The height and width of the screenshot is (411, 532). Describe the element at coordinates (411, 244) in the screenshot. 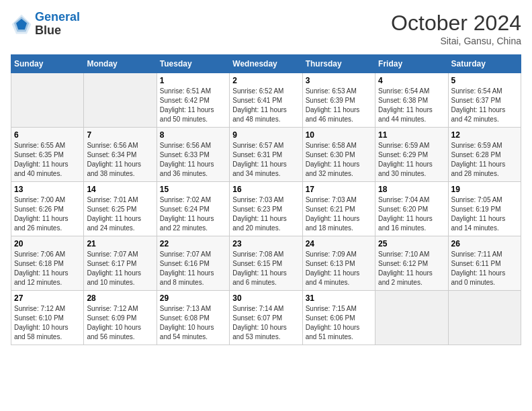

I see `day-number: 25` at that location.